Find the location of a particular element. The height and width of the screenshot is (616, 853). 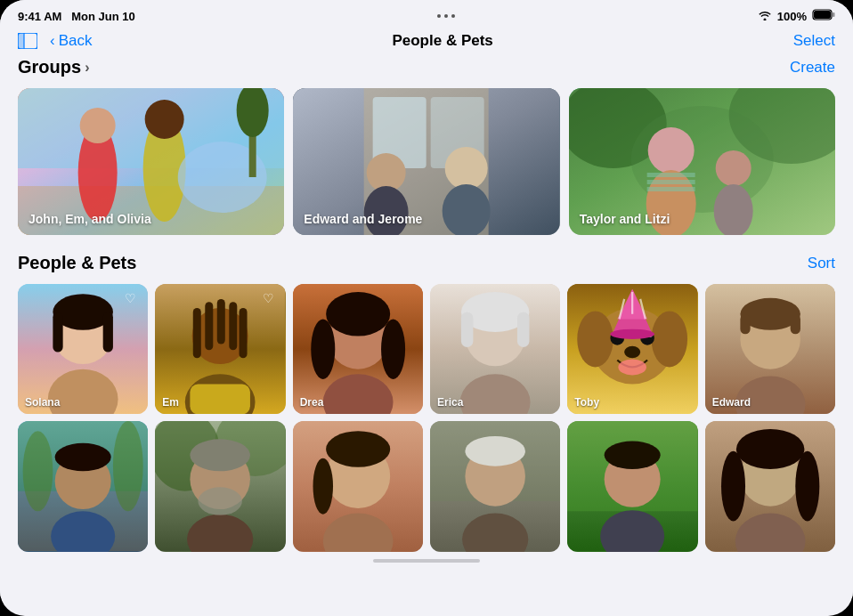

groups-title-label: Groups is located at coordinates (50, 68).